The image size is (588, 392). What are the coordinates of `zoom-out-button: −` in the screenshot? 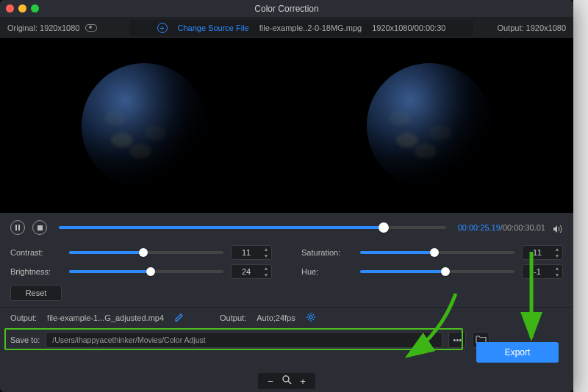 It's located at (270, 382).